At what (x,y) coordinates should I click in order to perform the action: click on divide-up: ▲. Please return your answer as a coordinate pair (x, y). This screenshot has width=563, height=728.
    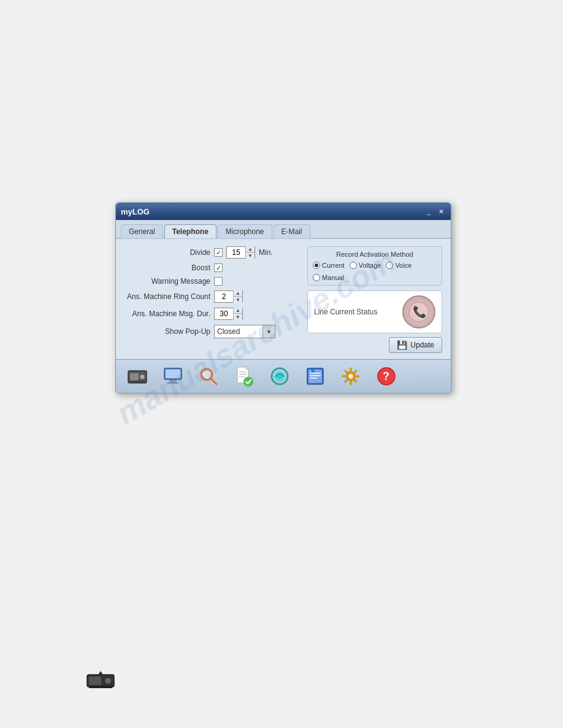
    Looking at the image, I should click on (250, 249).